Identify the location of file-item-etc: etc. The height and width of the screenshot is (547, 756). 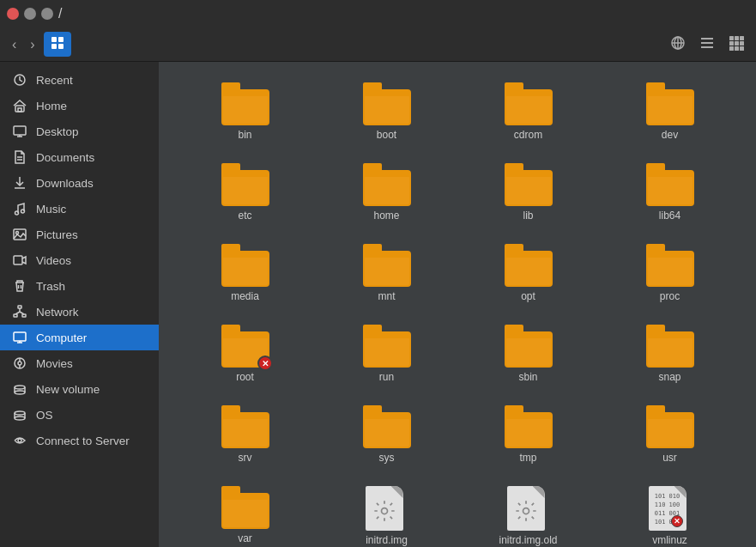
(245, 192).